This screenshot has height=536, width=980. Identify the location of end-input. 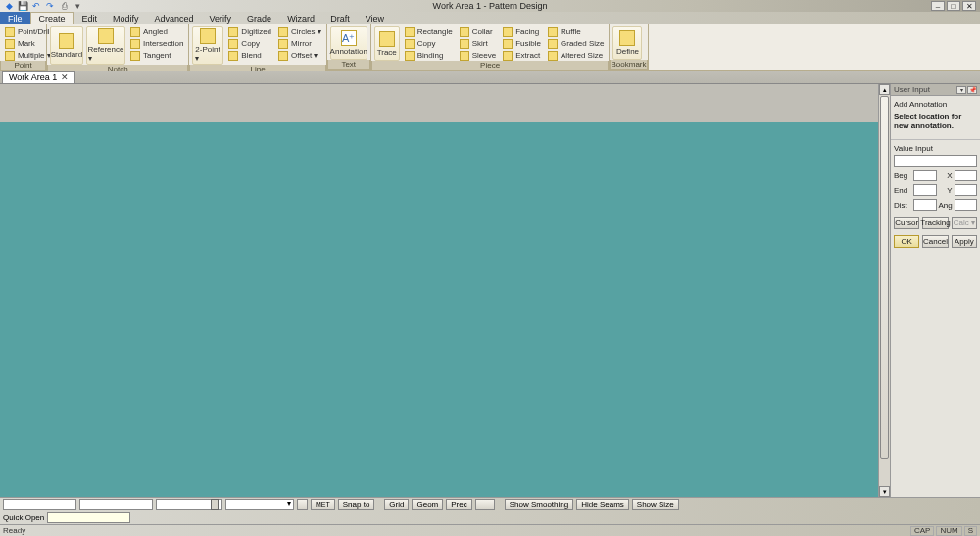
(925, 190).